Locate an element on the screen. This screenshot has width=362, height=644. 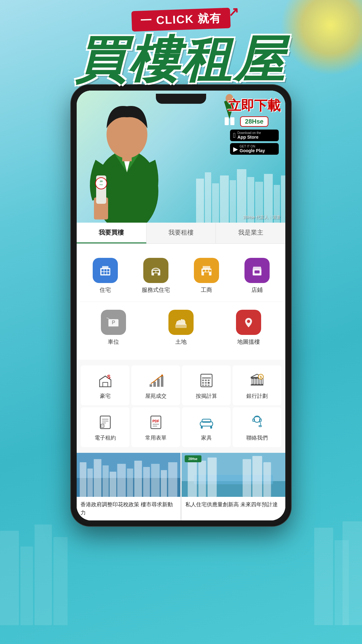
news-card-1: 香港政府調整印花稅政策 樓市尋求新動力 is located at coordinates (129, 487).